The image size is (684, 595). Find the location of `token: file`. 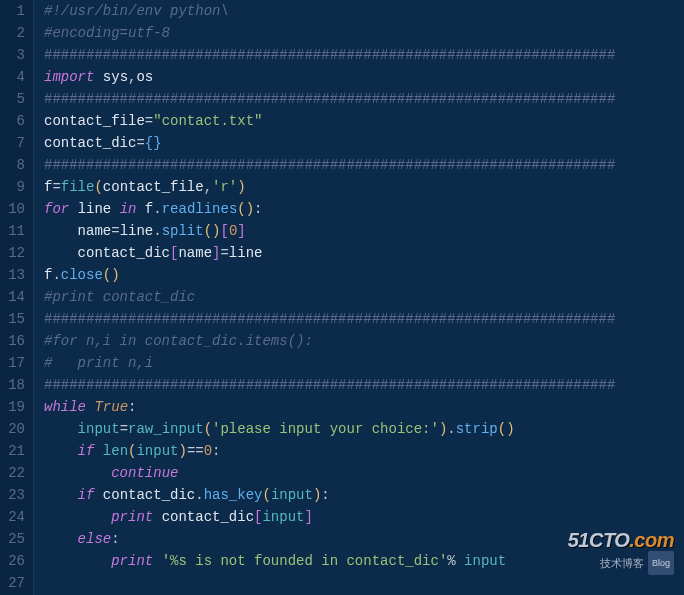

token: file is located at coordinates (78, 187).